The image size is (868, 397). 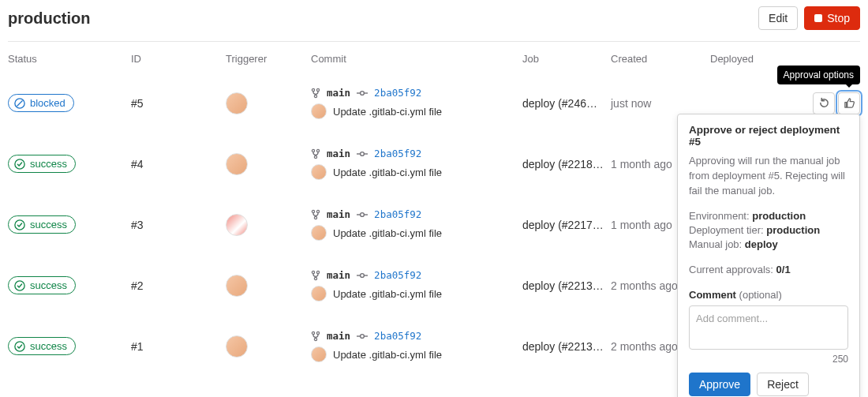 What do you see at coordinates (178, 346) in the screenshot?
I see `deployment-id: #1` at bounding box center [178, 346].